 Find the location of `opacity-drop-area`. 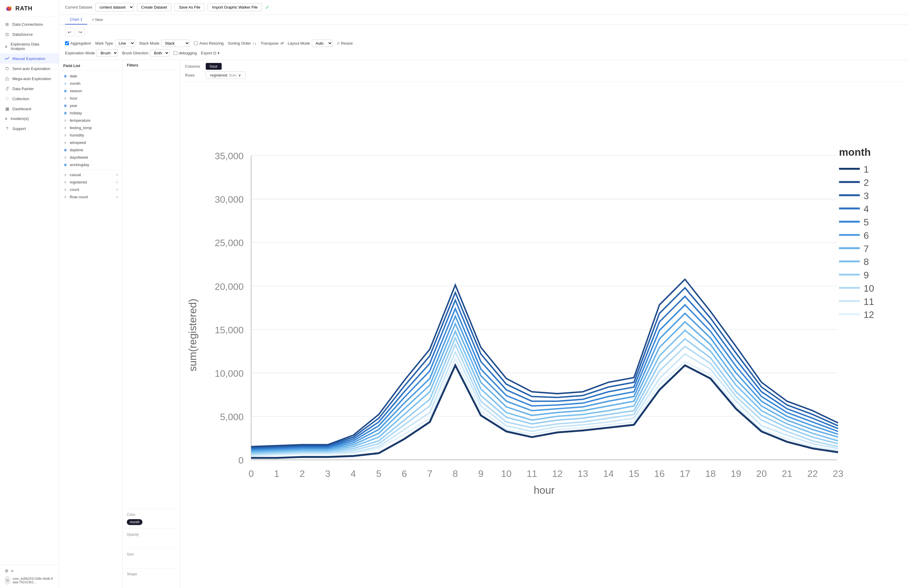

opacity-drop-area is located at coordinates (151, 542).